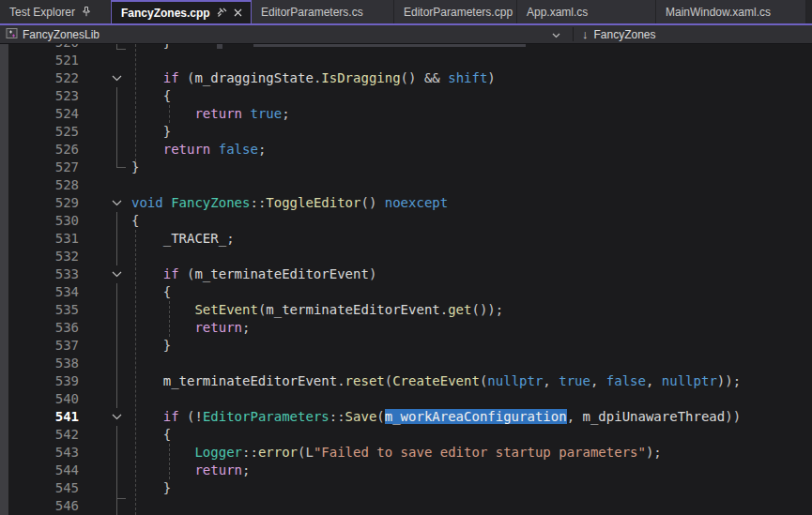 This screenshot has width=812, height=515. Describe the element at coordinates (456, 11) in the screenshot. I see `tab-editorparameters-cpp: EditorParameters.cpp` at that location.